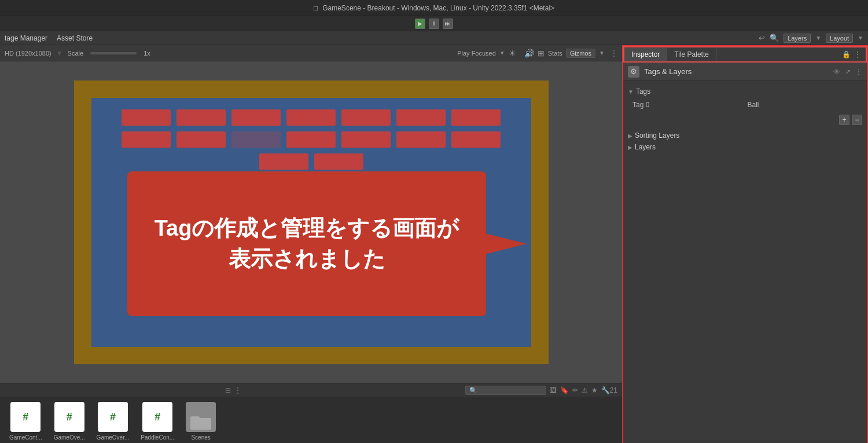 The width and height of the screenshot is (868, 443). What do you see at coordinates (69, 438) in the screenshot?
I see `asset-label-1: GameOve...` at bounding box center [69, 438].